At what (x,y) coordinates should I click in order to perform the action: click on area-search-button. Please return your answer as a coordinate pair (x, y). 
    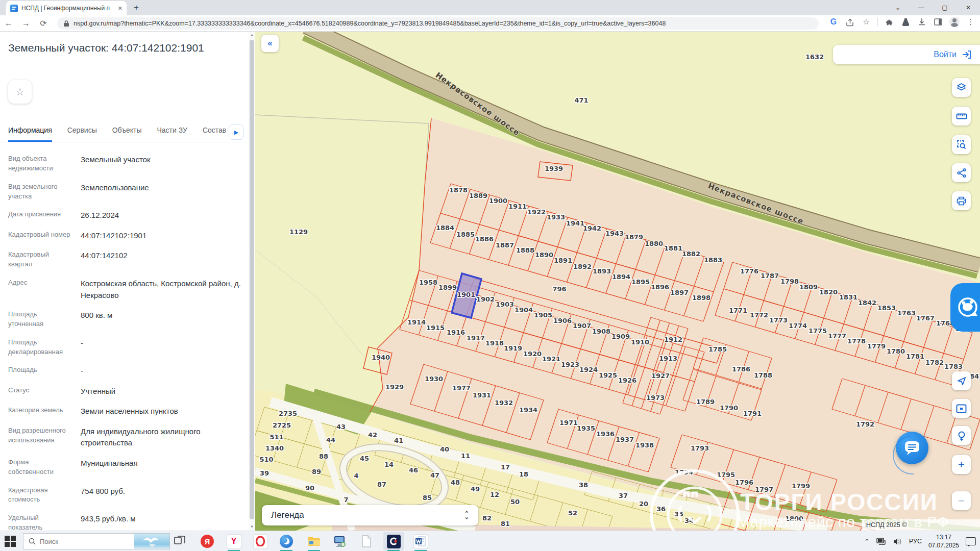
    Looking at the image, I should click on (962, 145).